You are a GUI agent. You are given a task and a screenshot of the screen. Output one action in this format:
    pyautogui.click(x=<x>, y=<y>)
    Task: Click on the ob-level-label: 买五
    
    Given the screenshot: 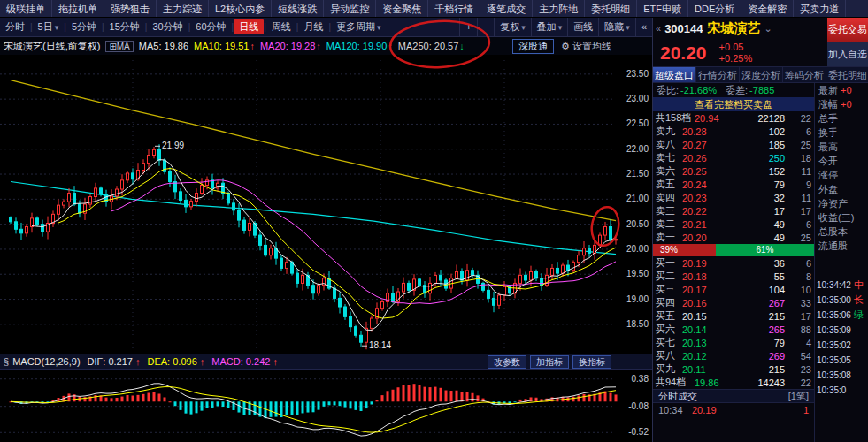 What is the action you would take?
    pyautogui.click(x=669, y=316)
    